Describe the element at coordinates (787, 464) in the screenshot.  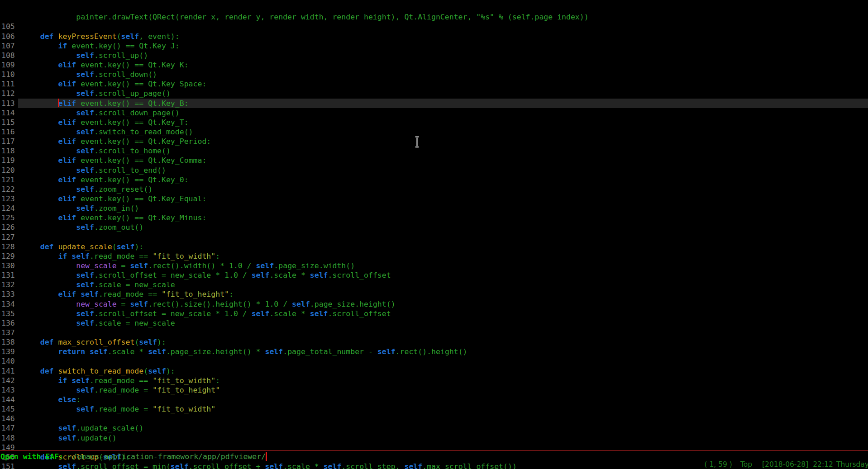
I see `status-info: ( 1, 59 )Top[2018-06-28]22:12Thursday` at that location.